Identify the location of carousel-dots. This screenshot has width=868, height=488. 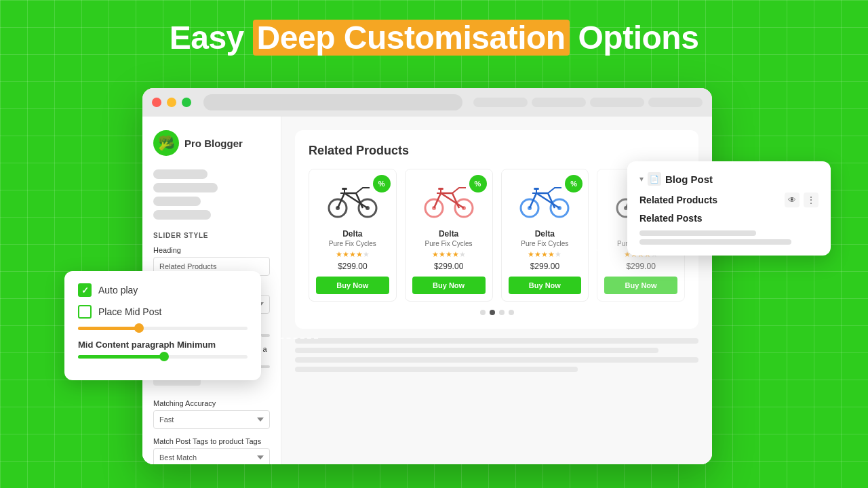
(496, 312).